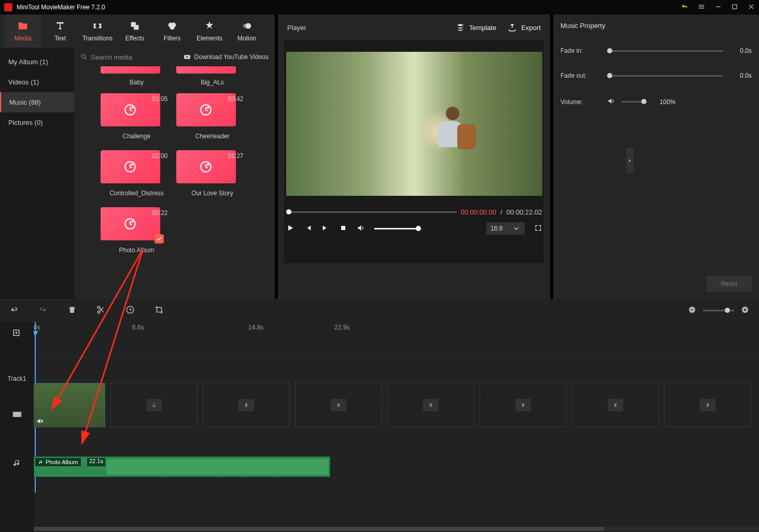 This screenshot has height=532, width=759. I want to click on volume-icon, so click(361, 229).